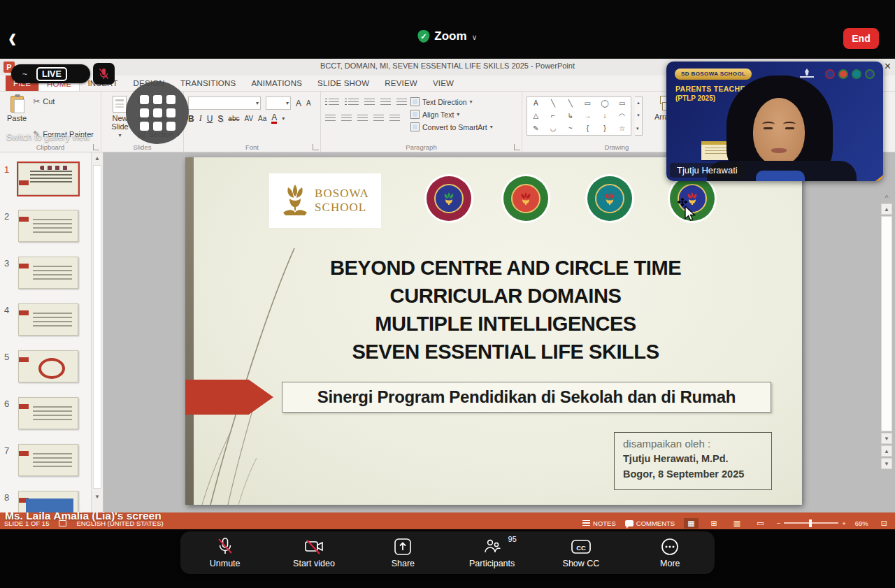 This screenshot has width=895, height=588. Describe the element at coordinates (622, 116) in the screenshot. I see `shape-icon: ◠` at that location.